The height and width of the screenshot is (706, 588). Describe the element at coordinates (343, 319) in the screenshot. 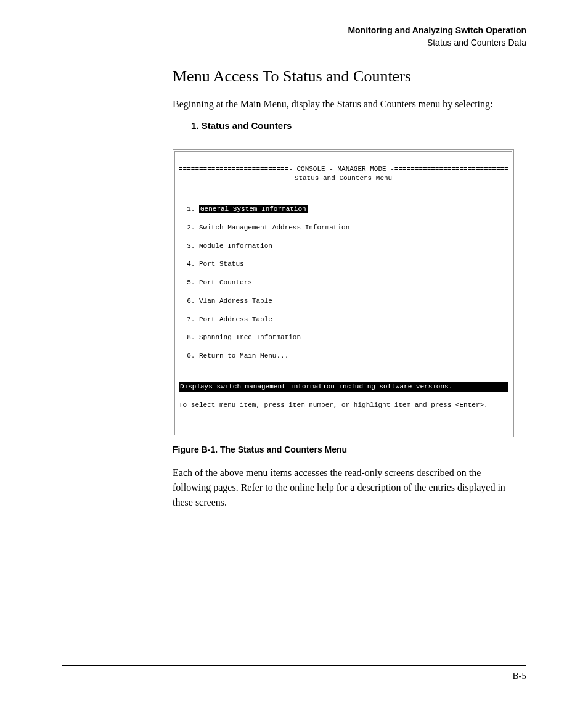

I see `menu-item-7: 7. Port Address Table` at that location.